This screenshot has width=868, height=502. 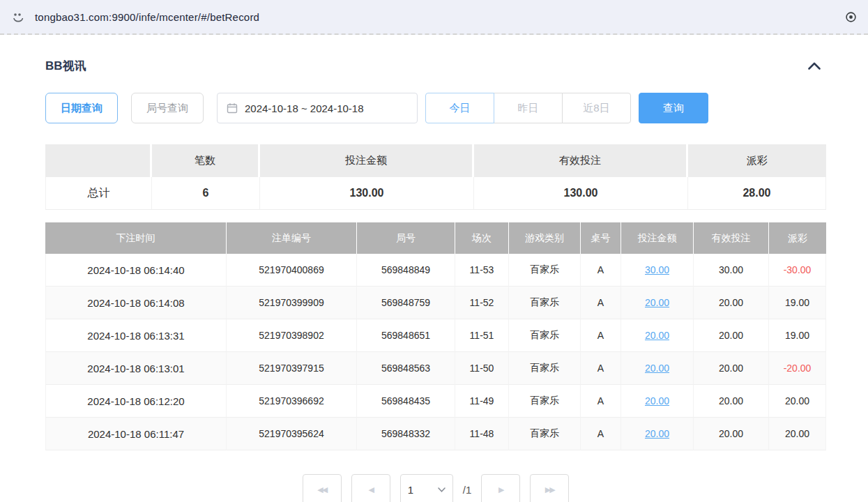 I want to click on summary-header-bet-amount: 投注金额, so click(x=367, y=160).